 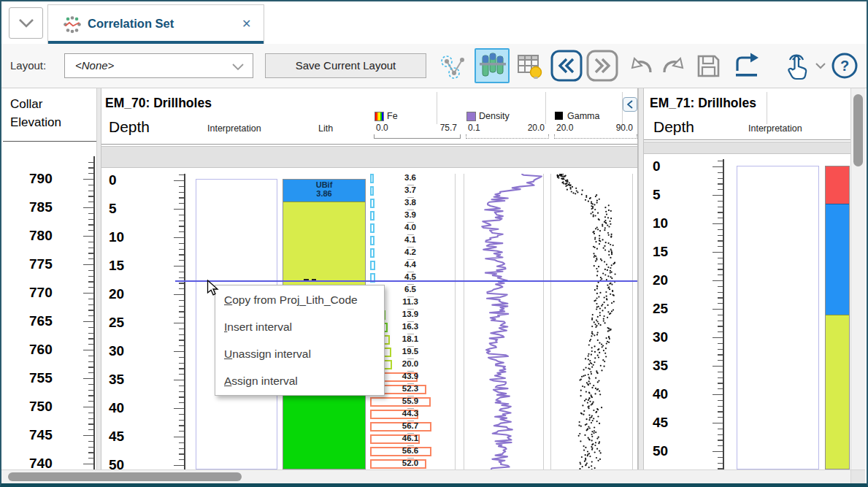 What do you see at coordinates (778, 318) in the screenshot?
I see `em71-interpretation-box` at bounding box center [778, 318].